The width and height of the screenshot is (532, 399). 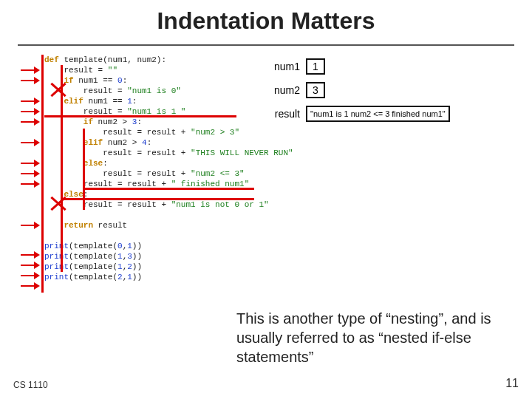 I want to click on code-line: result = result + "num2 > 3", so click(x=168, y=132).